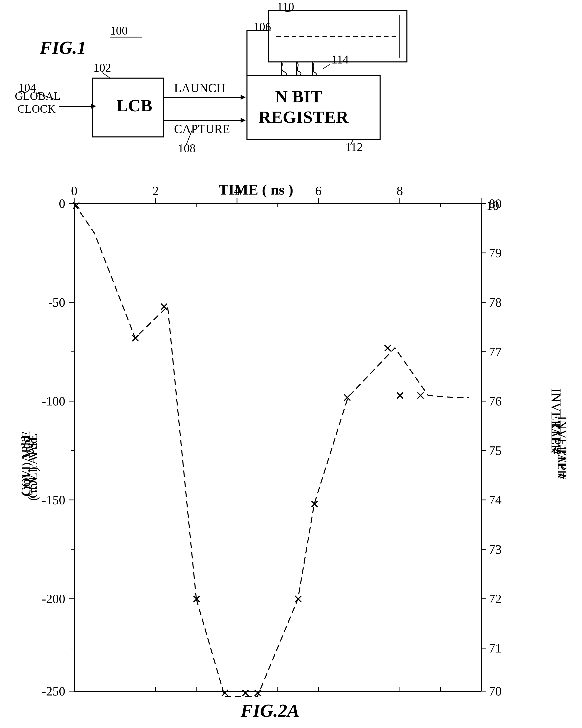  What do you see at coordinates (53, 401) in the screenshot?
I see `y-tick-100: -100` at bounding box center [53, 401].